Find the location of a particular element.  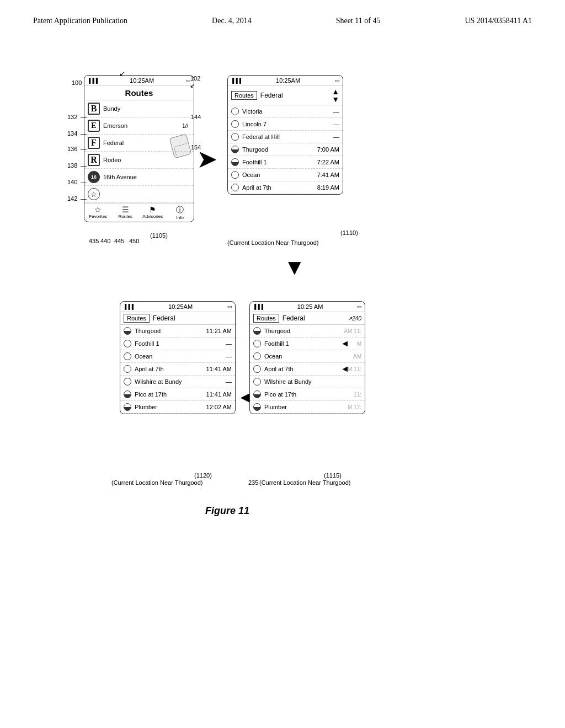

ref-1105: (1105) is located at coordinates (159, 235).